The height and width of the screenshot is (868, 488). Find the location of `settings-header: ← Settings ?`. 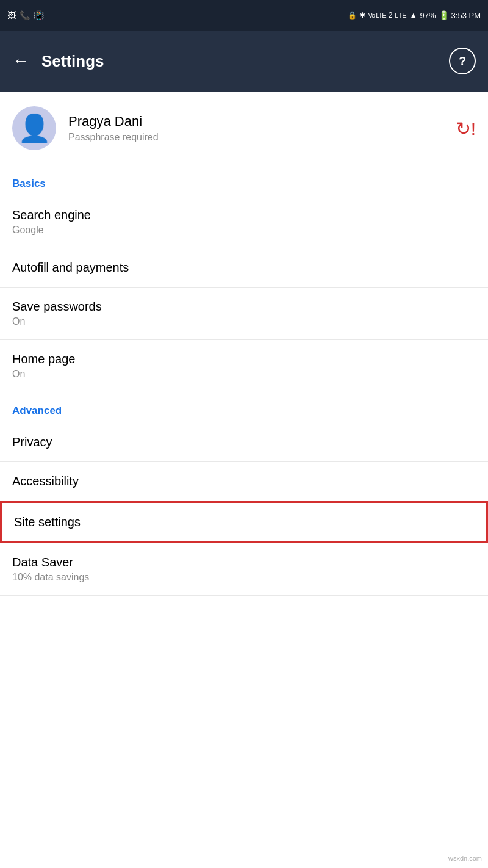

settings-header: ← Settings ? is located at coordinates (244, 61).